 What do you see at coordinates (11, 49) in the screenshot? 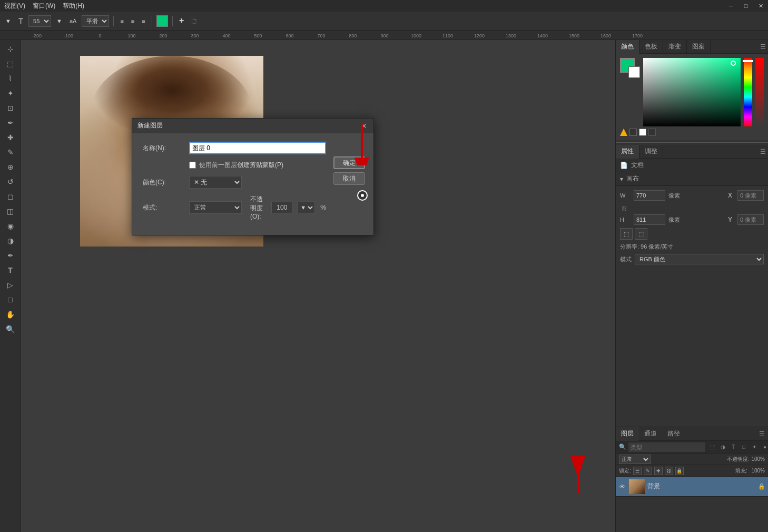
I see `move-tool: ⊹` at bounding box center [11, 49].